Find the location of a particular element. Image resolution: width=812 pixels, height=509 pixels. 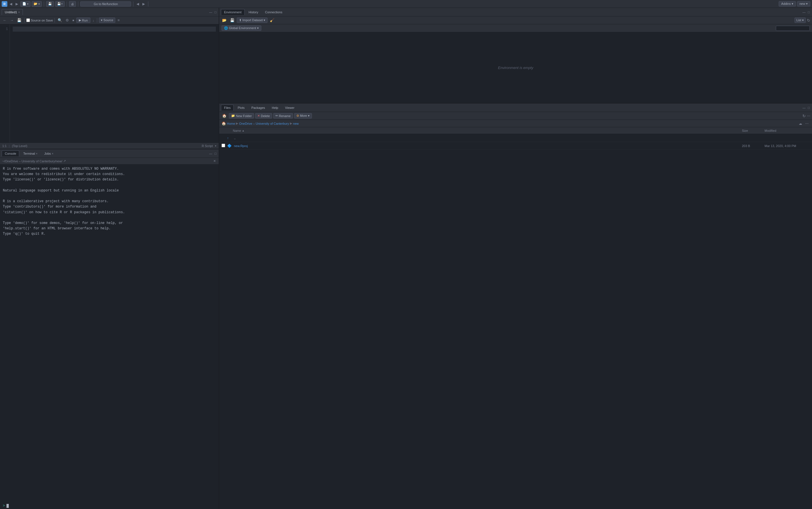

source-on-save-check is located at coordinates (28, 20).